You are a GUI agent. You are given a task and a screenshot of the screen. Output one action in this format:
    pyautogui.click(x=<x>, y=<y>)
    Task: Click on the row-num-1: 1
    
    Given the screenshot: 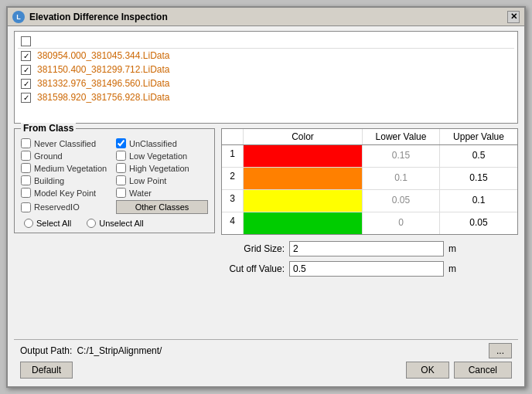 What is the action you would take?
    pyautogui.click(x=233, y=156)
    